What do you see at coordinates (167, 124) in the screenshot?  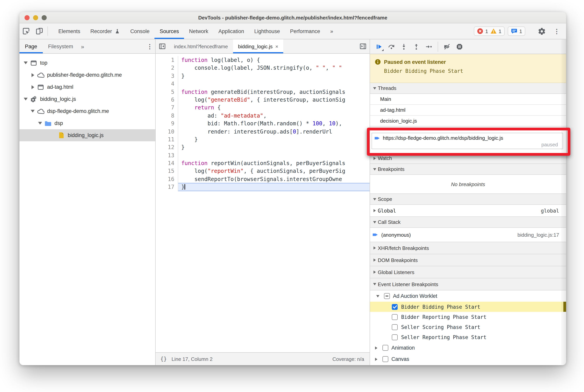 I see `line-number: 9` at bounding box center [167, 124].